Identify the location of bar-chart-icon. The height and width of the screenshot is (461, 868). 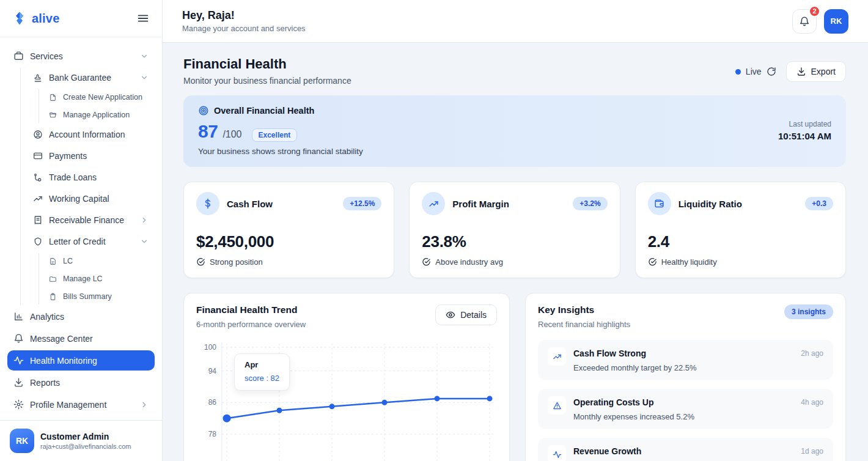
(18, 317).